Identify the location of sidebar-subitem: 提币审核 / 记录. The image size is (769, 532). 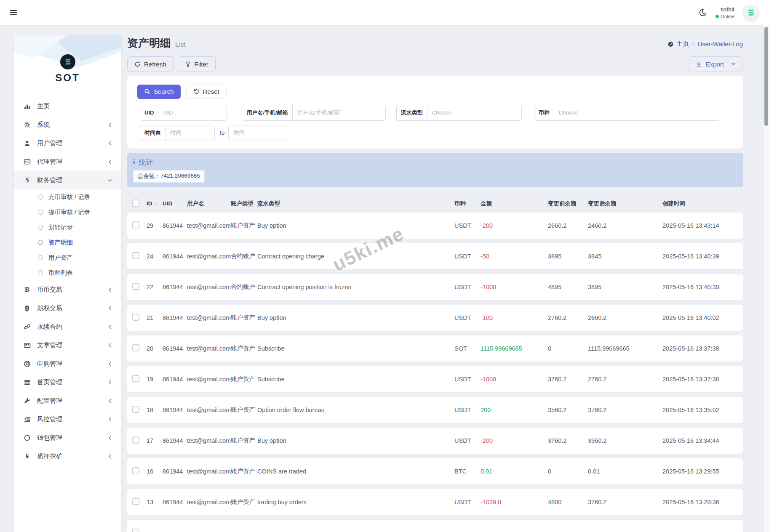
(67, 212).